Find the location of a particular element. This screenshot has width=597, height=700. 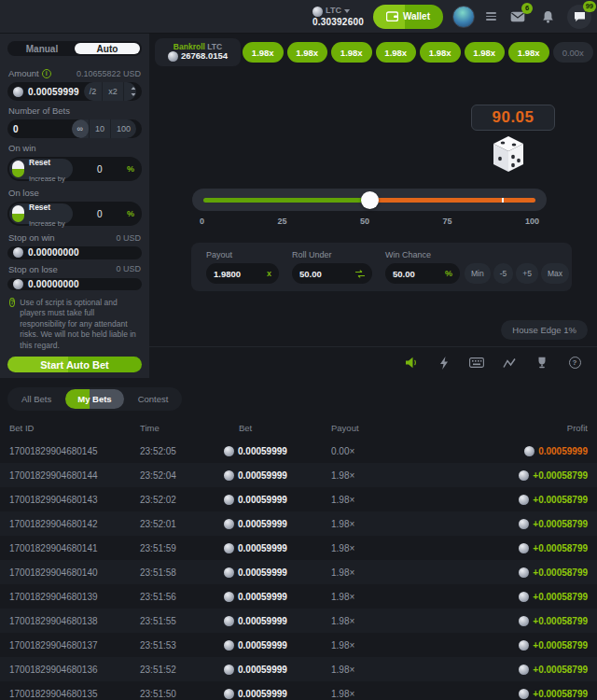

infinity-bets-button: ∞ is located at coordinates (80, 129).